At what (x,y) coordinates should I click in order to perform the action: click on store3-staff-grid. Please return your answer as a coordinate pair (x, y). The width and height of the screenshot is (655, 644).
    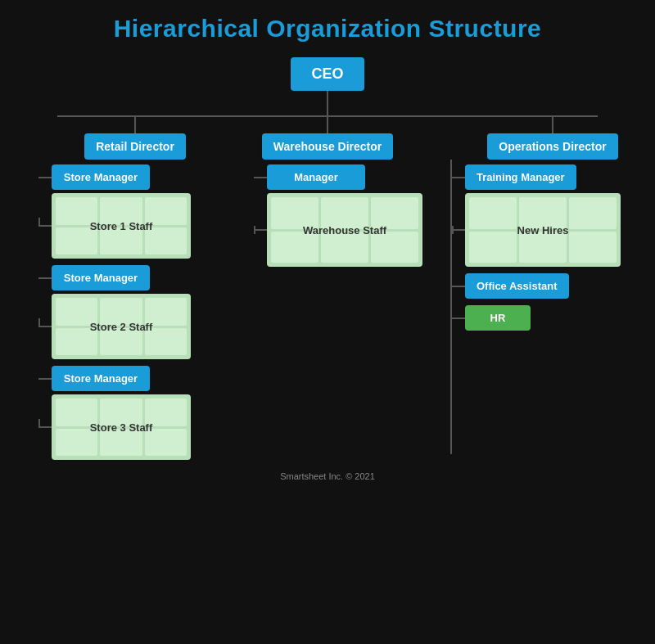
    Looking at the image, I should click on (121, 427).